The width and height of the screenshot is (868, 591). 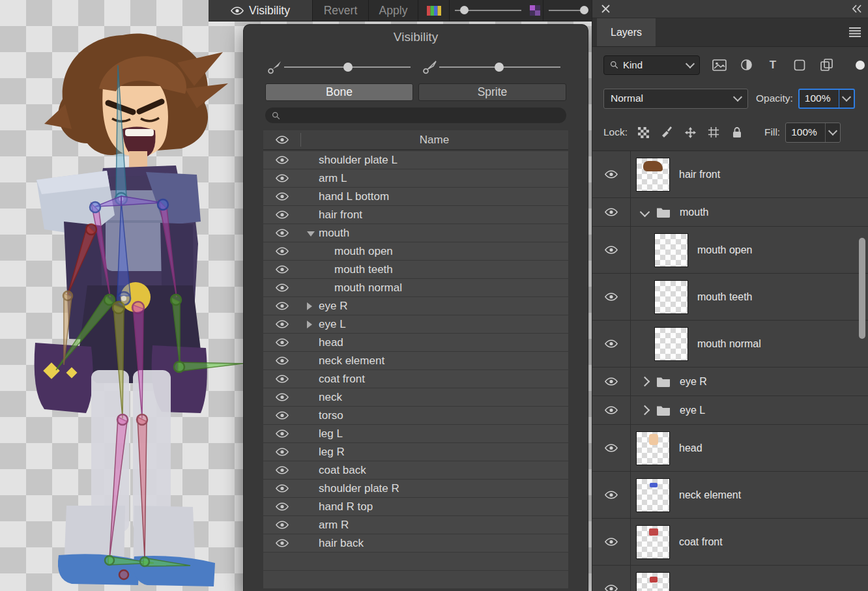 What do you see at coordinates (500, 67) in the screenshot?
I see `panel-sprite-opacity-slider` at bounding box center [500, 67].